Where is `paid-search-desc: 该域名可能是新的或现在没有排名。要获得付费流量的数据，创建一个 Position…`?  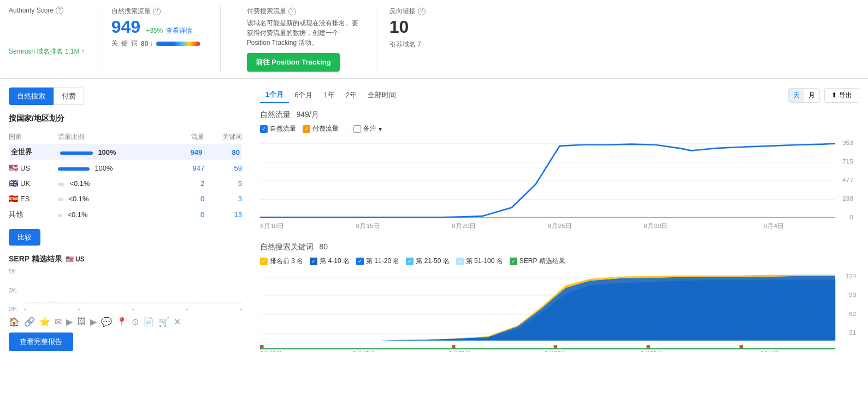
paid-search-desc: 该域名可能是新的或现在没有排名。要获得付费流量的数据，创建一个 Position… is located at coordinates (305, 33).